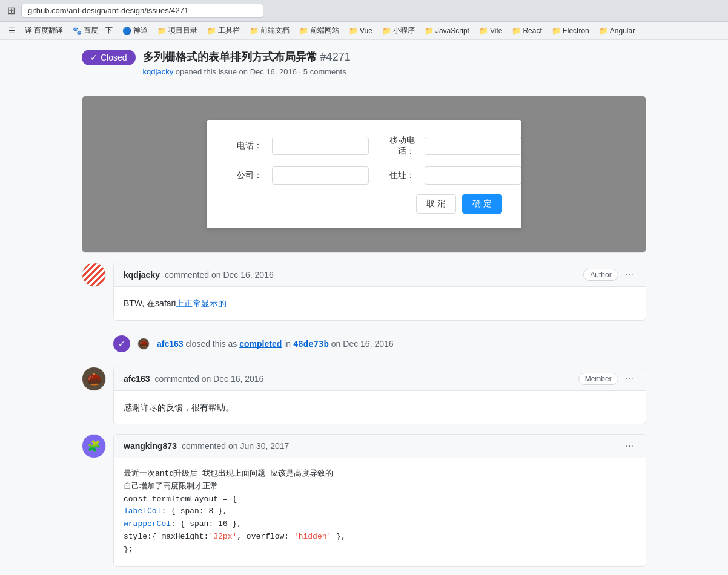 The height and width of the screenshot is (575, 728). What do you see at coordinates (137, 379) in the screenshot?
I see `comment-username-afc163: afc163` at bounding box center [137, 379].